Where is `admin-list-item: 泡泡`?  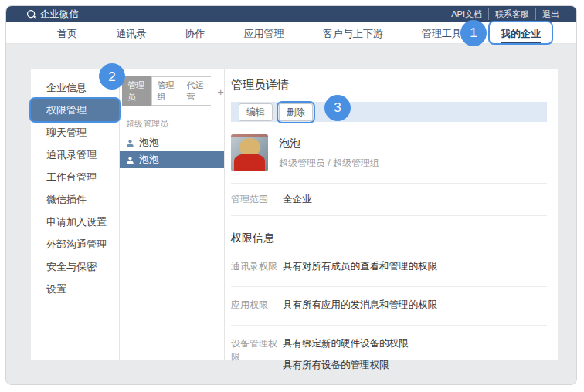 admin-list-item: 泡泡 is located at coordinates (171, 143).